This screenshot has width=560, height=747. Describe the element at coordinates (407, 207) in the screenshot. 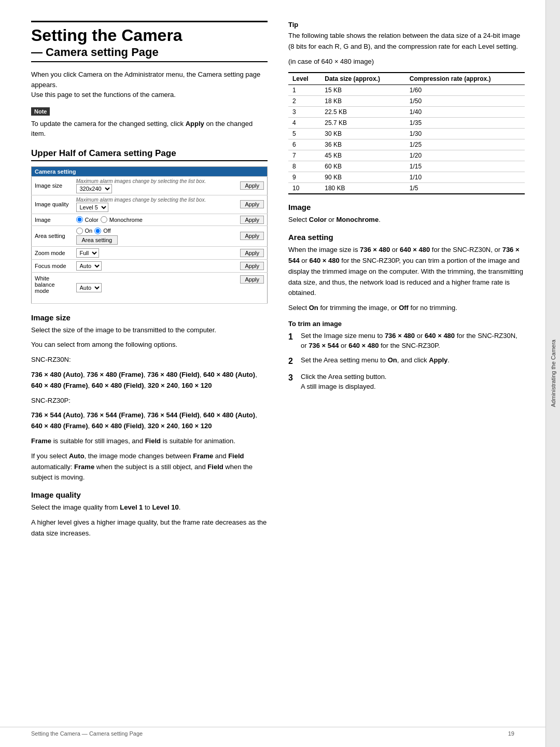

I see `image-section-heading: Image` at that location.